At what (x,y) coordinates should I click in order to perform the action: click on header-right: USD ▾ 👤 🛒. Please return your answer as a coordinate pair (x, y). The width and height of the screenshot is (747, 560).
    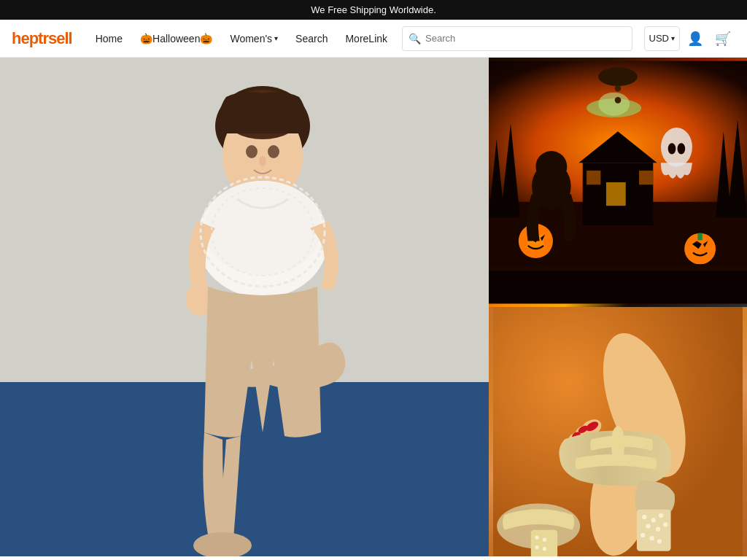
    Looking at the image, I should click on (690, 39).